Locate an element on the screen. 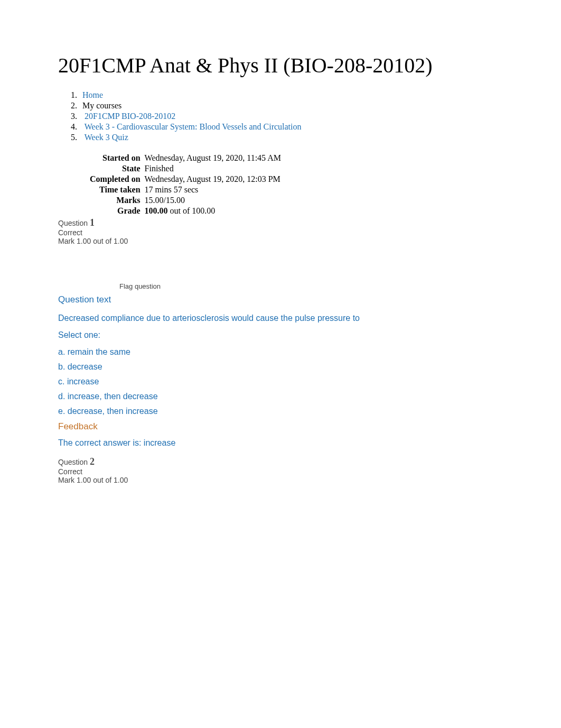  completed-on-label: Completed on is located at coordinates (117, 179).